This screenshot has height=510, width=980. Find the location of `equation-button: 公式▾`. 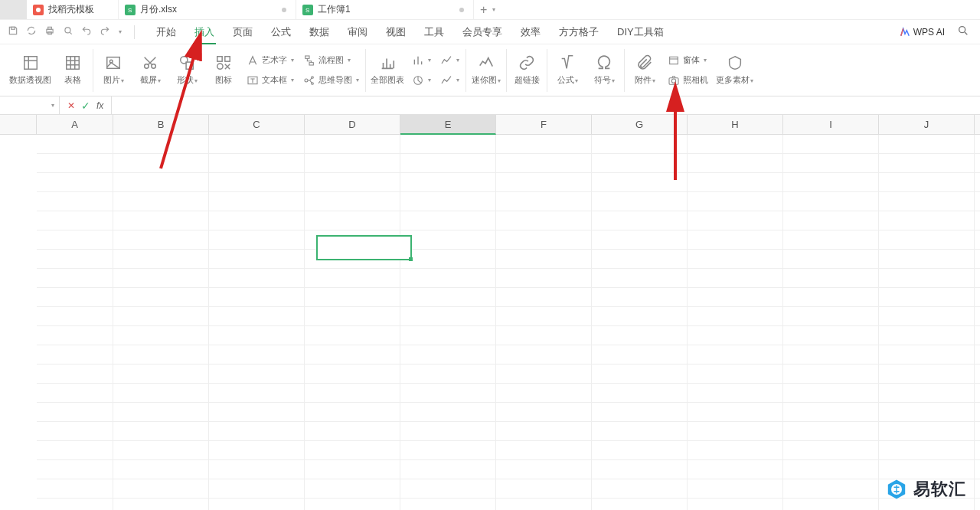

equation-button: 公式▾ is located at coordinates (567, 70).